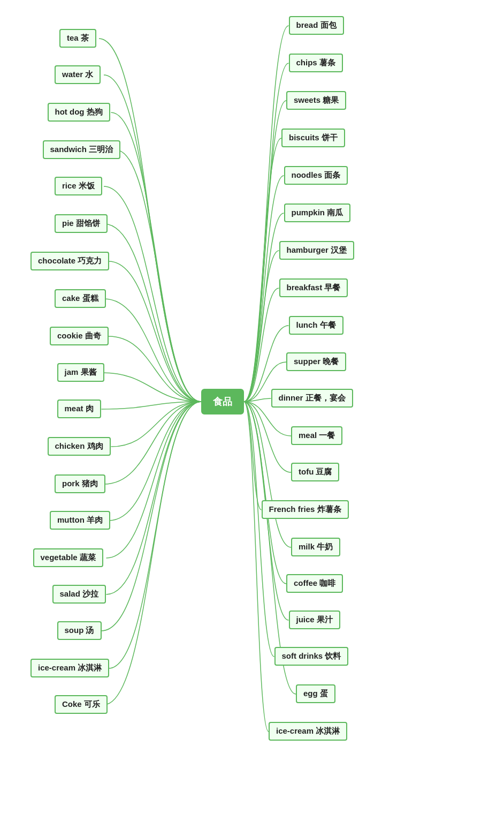 The width and height of the screenshot is (504, 829). Describe the element at coordinates (314, 138) in the screenshot. I see `right-node-biscuits: biscuits 饼干` at that location.